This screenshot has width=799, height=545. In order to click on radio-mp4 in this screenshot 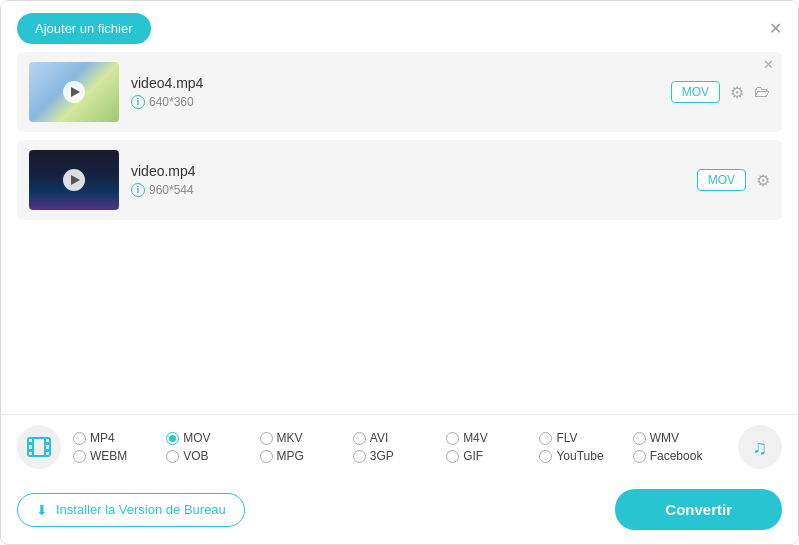, I will do `click(80, 438)`.